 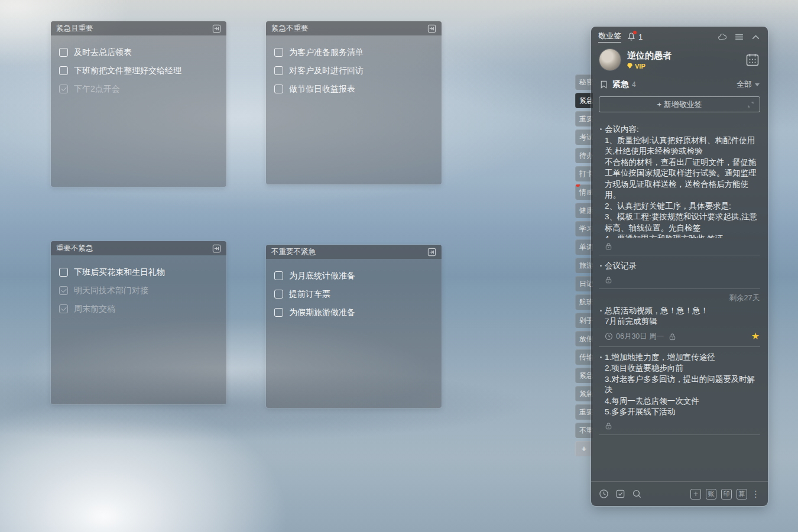 What do you see at coordinates (601, 311) in the screenshot?
I see `note-bullet` at bounding box center [601, 311].